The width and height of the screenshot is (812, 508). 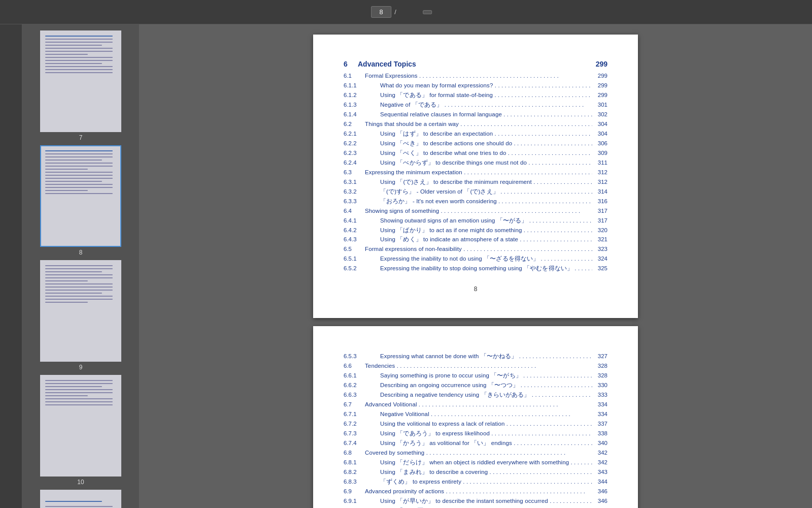 I want to click on toc-entry-text: Expressing the inability to not do using…, so click(x=486, y=259).